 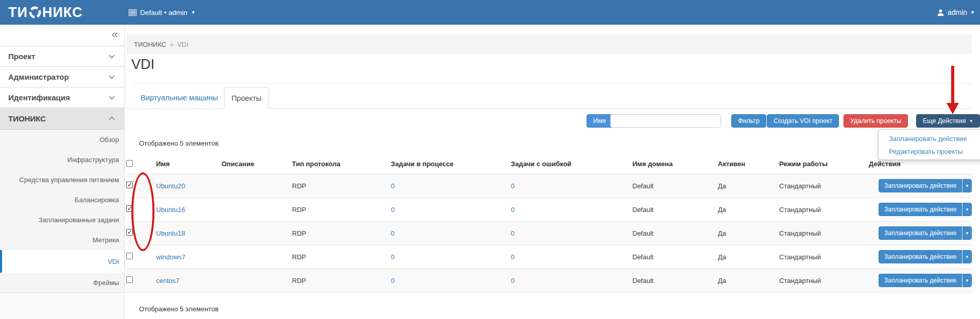 What do you see at coordinates (62, 211) in the screenshot?
I see `sidebar-tionix-submenu: ОбзорИнфраструктураСредства управления п…` at bounding box center [62, 211].